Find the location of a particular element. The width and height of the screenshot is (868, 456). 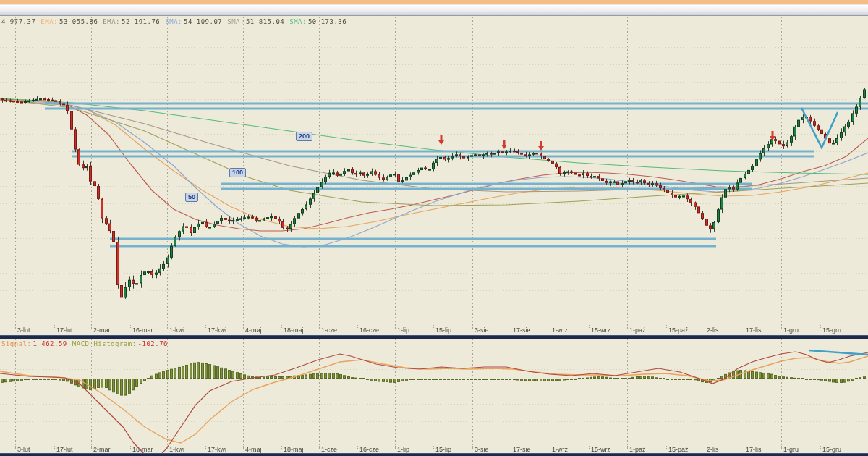

bottom-border-band is located at coordinates (434, 455).